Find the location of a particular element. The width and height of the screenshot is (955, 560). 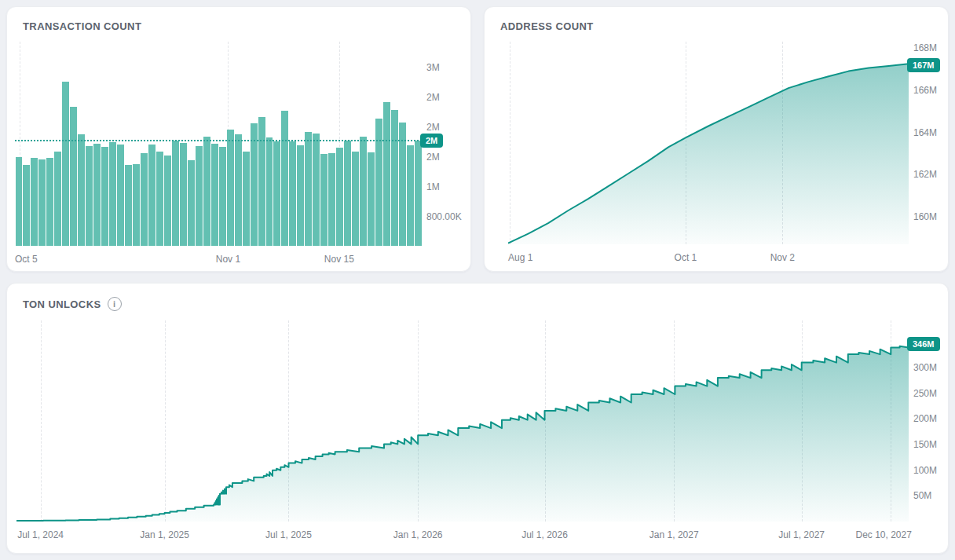

x-axis-tick-label: Jul 1, 2026 is located at coordinates (545, 535).